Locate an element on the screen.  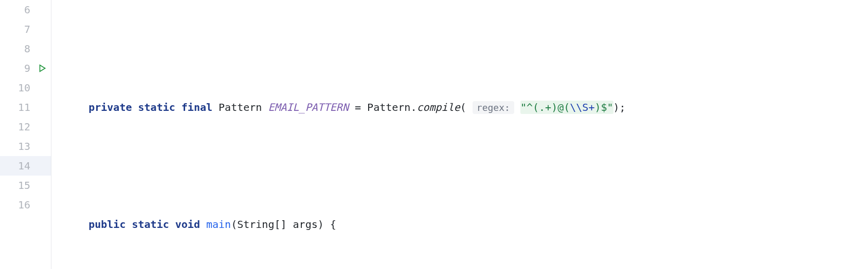
line-number: 10 is located at coordinates (26, 88).